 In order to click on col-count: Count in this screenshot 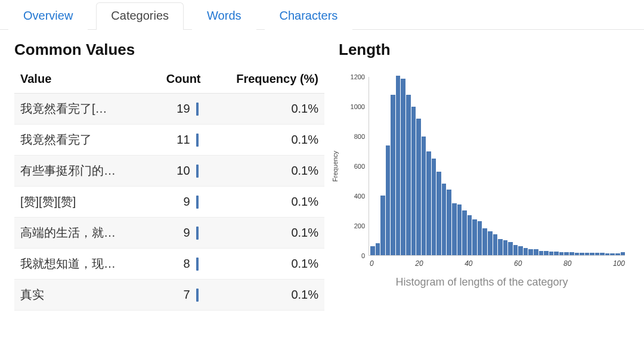, I will do `click(178, 80)`.